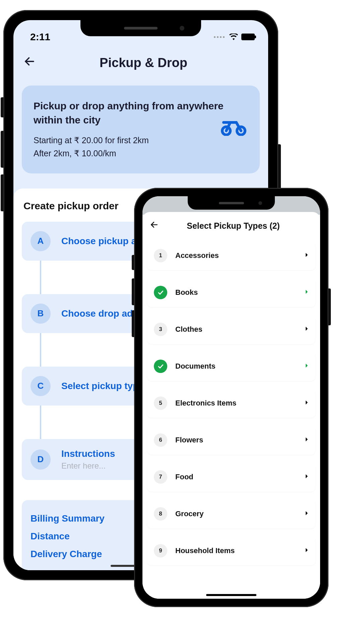 This screenshot has height=644, width=362. I want to click on type-index-badge: 1, so click(161, 256).